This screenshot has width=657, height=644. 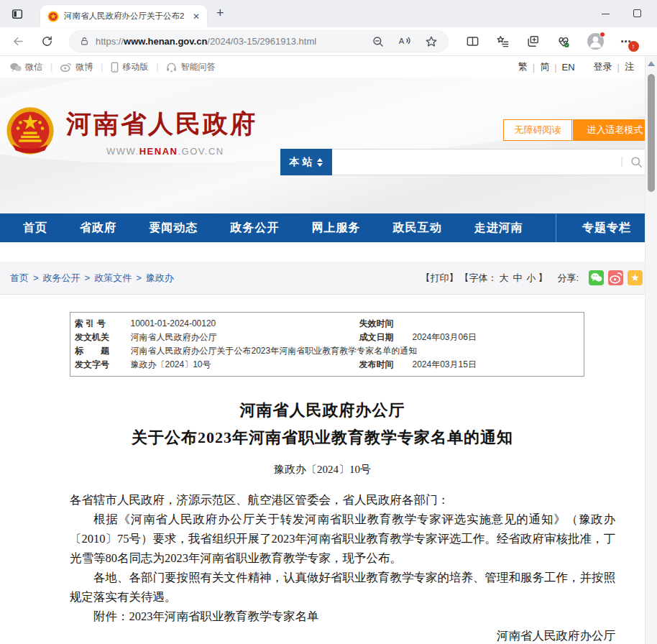 I want to click on site-url: WWW.HENAN.GOV.CN, so click(x=182, y=151).